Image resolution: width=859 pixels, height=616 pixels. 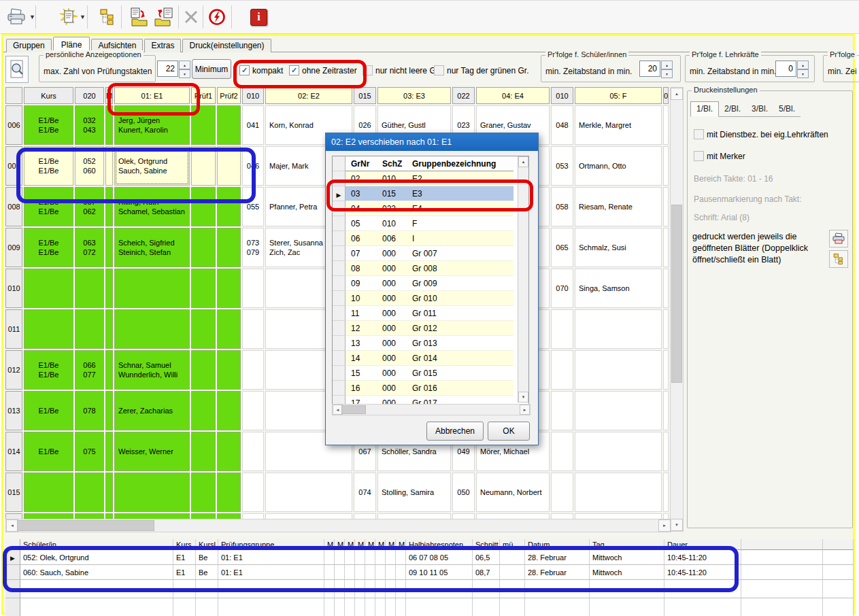 What do you see at coordinates (392, 254) in the screenshot?
I see `group-list-cell: 000` at bounding box center [392, 254].